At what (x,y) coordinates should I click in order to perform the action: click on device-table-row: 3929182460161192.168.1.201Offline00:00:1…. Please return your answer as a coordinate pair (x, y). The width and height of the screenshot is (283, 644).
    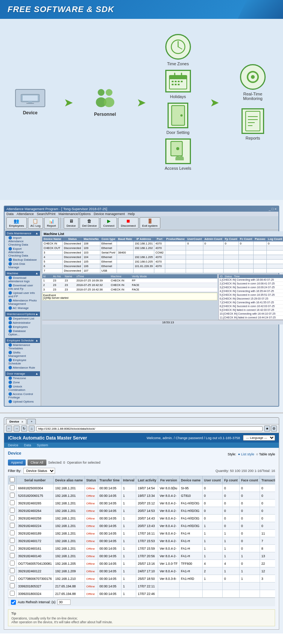
    Looking at the image, I should click on (142, 549).